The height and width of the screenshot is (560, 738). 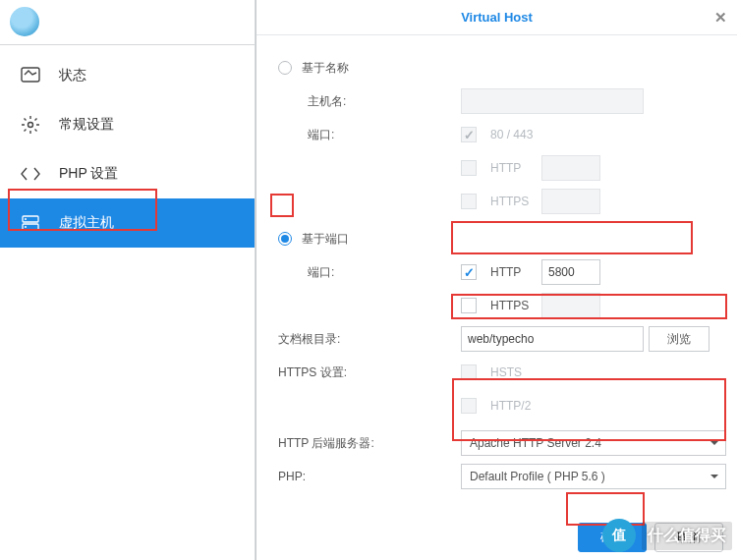 What do you see at coordinates (86, 125) in the screenshot?
I see `sidebar-item-label: 常规设置` at bounding box center [86, 125].